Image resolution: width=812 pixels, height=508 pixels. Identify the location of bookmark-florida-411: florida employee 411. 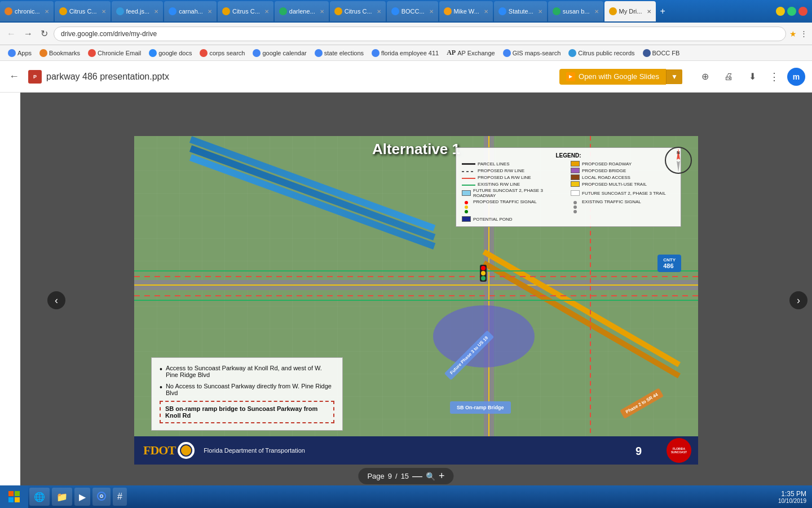
(405, 53).